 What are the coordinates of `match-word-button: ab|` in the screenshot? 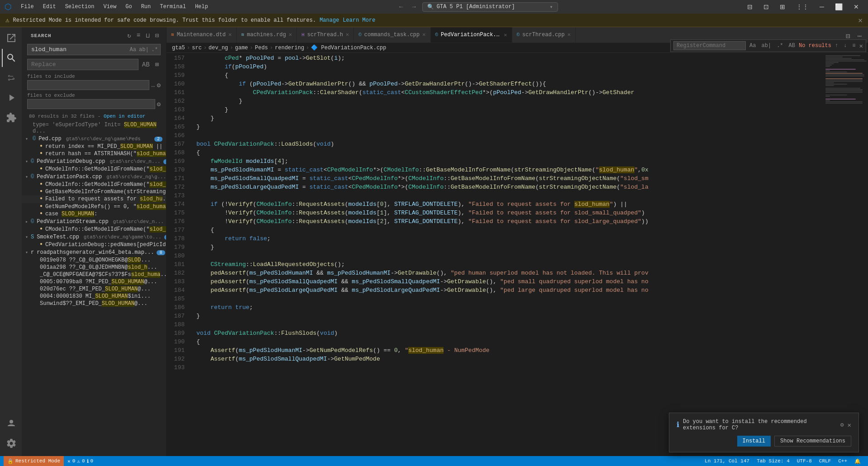 It's located at (144, 50).